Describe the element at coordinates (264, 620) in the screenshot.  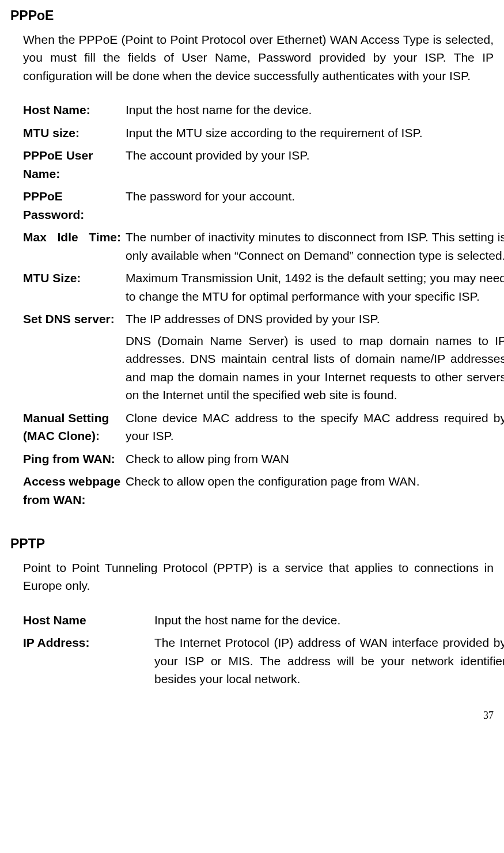
I see `row-pptp-host-name: Host Name Input the host name for the de…` at that location.